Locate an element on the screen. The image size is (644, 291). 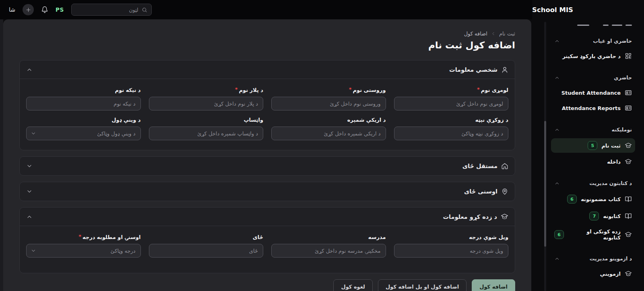
count-badge: 6 is located at coordinates (572, 199).